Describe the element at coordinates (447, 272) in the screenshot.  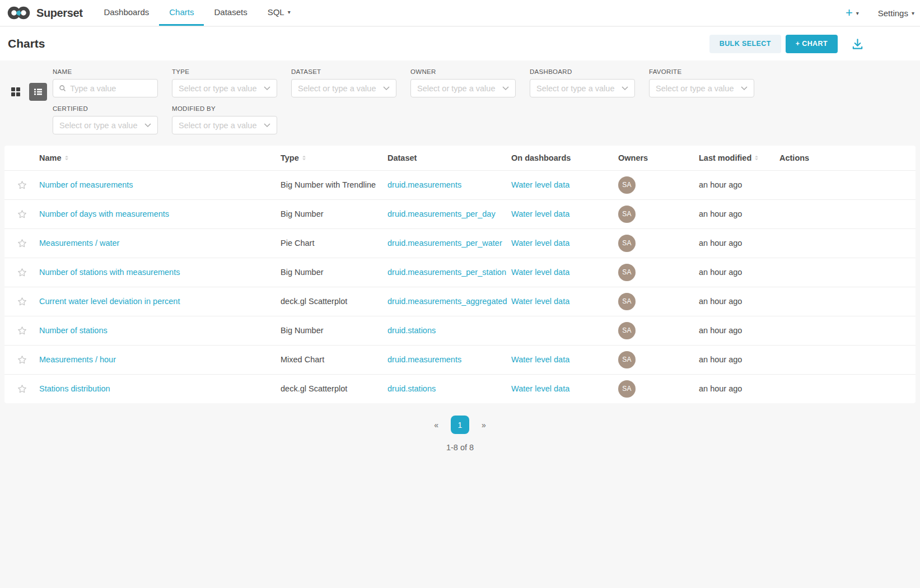
I see `dataset-link: druid.measurements_per_station` at that location.